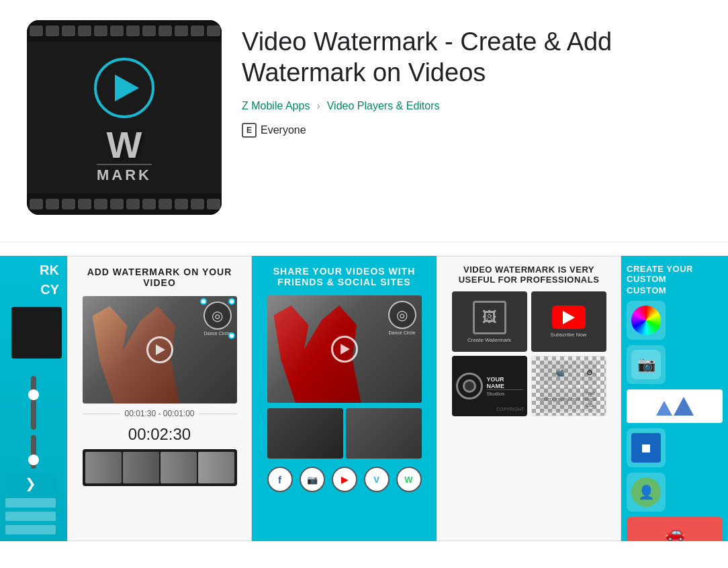 The height and width of the screenshot is (568, 728). I want to click on car-icon: 🚗, so click(675, 532).